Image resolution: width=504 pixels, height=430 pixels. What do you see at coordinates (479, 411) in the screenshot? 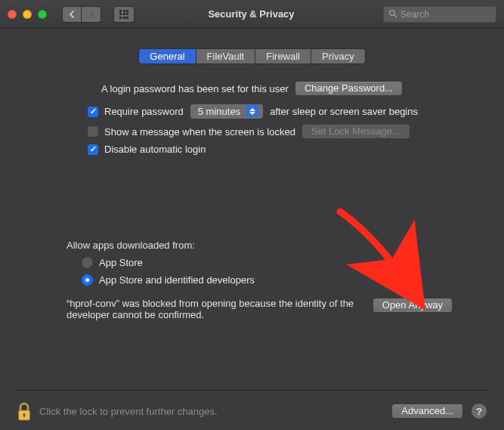
I see `help-button: ?` at bounding box center [479, 411].